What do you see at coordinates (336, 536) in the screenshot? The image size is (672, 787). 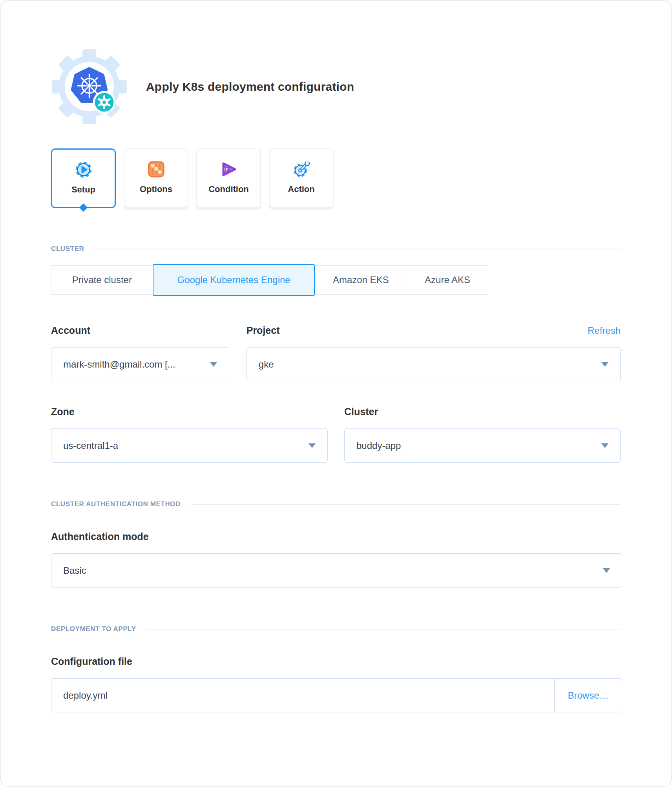 I see `auth-mode-label: Authentication mode` at bounding box center [336, 536].